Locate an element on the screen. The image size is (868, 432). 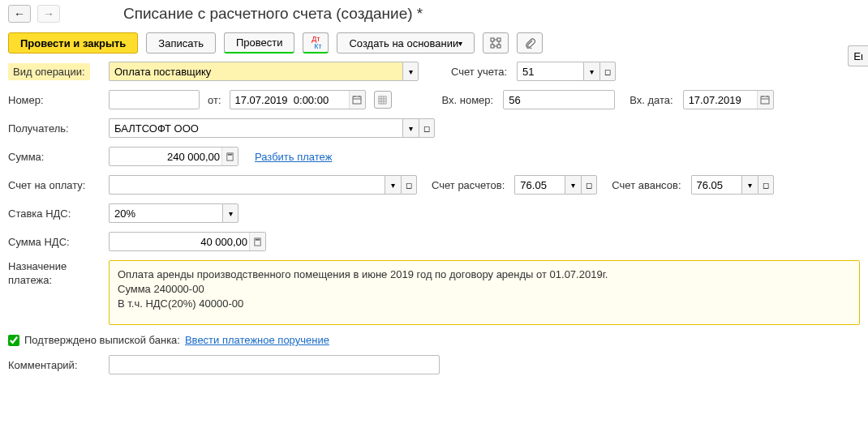
structure-icon-button is located at coordinates (496, 43).